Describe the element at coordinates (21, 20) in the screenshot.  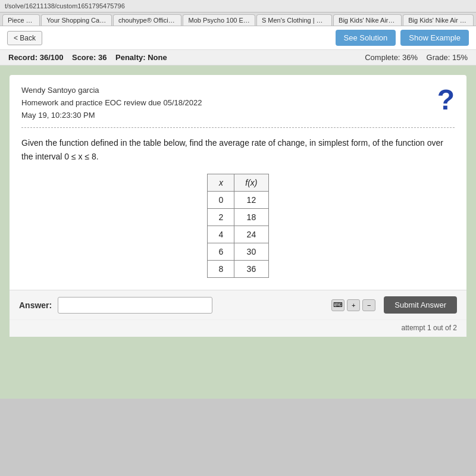
I see `tab-0: Piece E...` at that location.